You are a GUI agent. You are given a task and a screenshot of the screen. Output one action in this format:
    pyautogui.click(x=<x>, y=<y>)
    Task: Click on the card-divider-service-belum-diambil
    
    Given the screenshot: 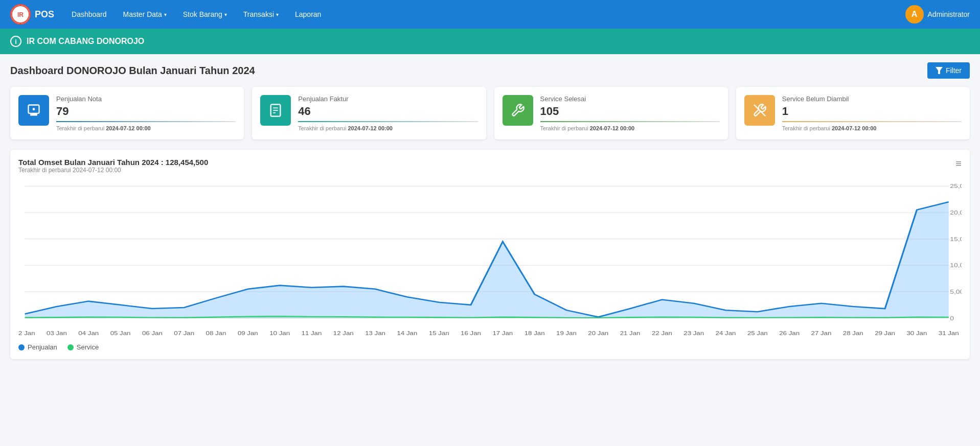 What is the action you would take?
    pyautogui.click(x=872, y=122)
    